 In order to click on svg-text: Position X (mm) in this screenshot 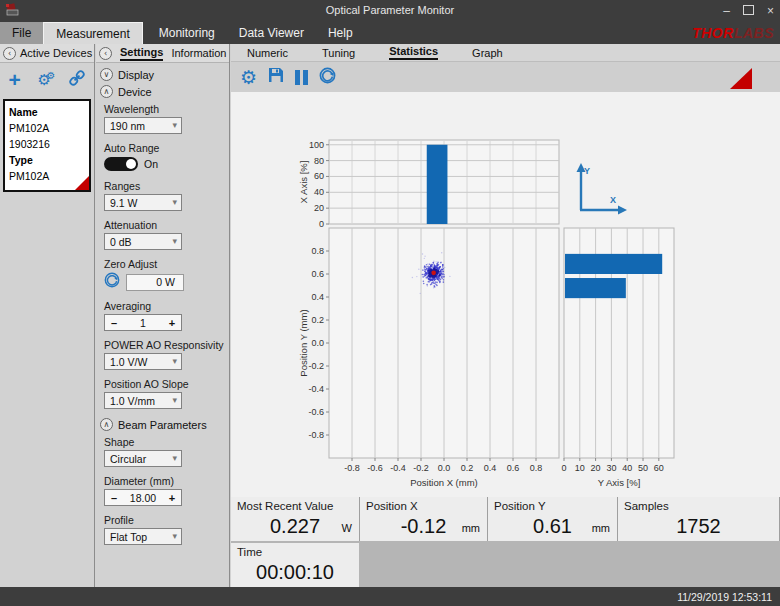, I will do `click(444, 482)`.